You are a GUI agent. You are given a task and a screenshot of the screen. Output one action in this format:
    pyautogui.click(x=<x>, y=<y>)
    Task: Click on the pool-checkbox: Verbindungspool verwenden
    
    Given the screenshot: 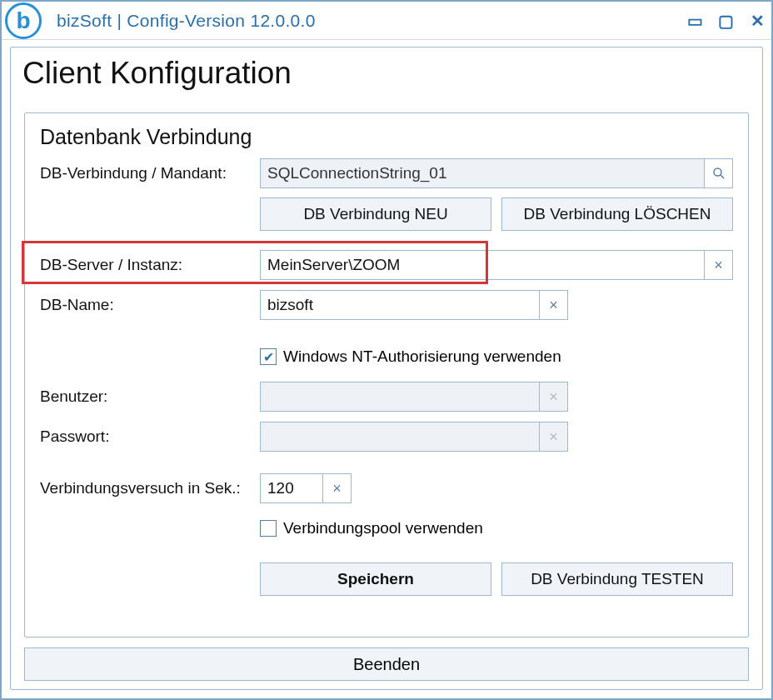 What is the action you would take?
    pyautogui.click(x=372, y=528)
    